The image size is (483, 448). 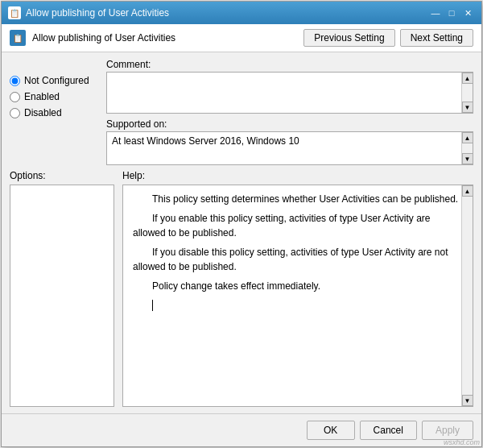 What do you see at coordinates (462, 442) in the screenshot?
I see `watermark: wsxhd.com` at bounding box center [462, 442].